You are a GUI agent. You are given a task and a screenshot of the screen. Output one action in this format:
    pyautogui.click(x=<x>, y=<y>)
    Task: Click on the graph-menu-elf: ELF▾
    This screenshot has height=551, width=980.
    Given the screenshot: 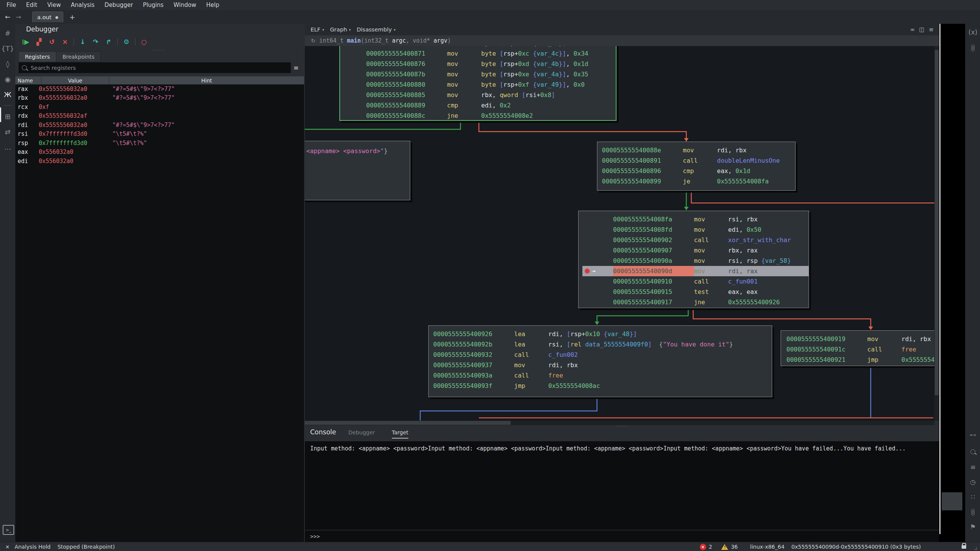 What is the action you would take?
    pyautogui.click(x=317, y=30)
    